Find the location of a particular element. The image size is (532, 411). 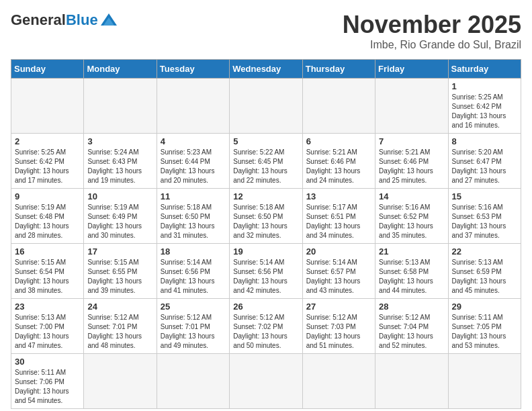

col-saturday: Saturday is located at coordinates (484, 69).